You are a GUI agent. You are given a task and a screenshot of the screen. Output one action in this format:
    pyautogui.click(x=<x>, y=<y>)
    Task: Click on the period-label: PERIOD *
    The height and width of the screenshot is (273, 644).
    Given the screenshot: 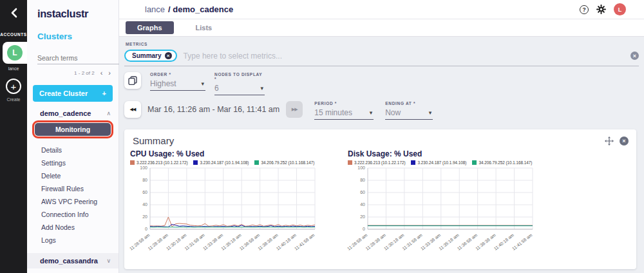 What is the action you would take?
    pyautogui.click(x=344, y=103)
    